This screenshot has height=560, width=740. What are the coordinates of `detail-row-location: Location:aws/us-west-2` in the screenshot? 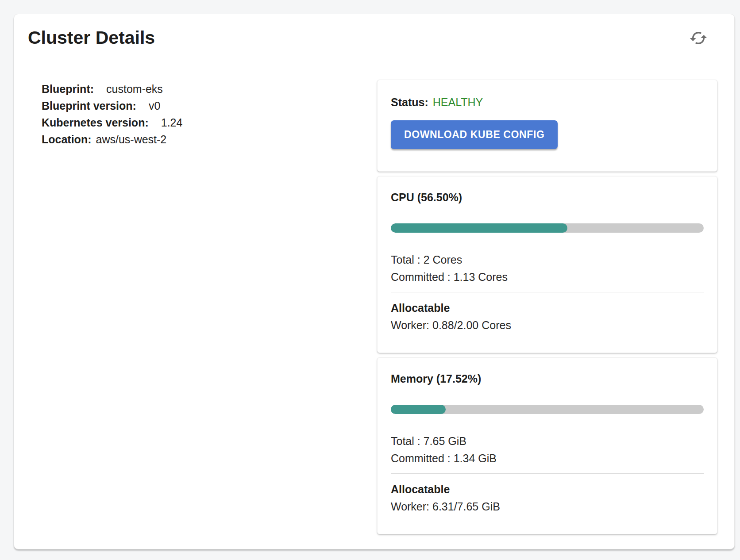 It's located at (209, 139).